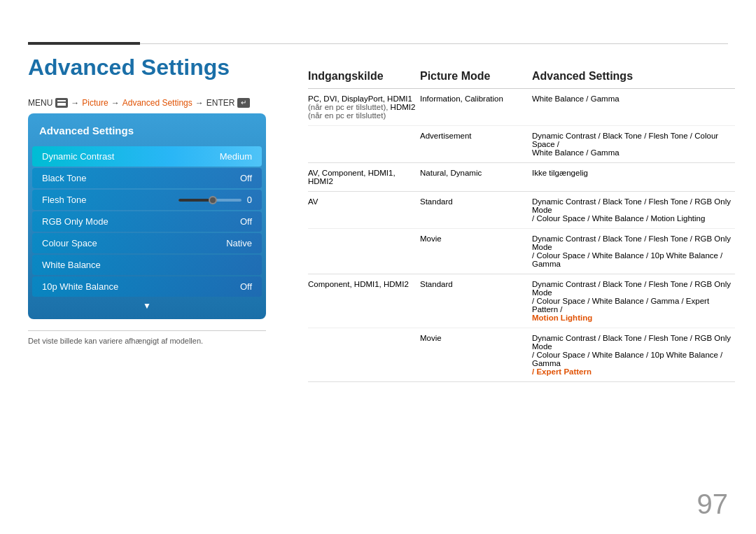  Describe the element at coordinates (634, 355) in the screenshot. I see `advanced-component-movie: Dynamic Contrast / Black Tone / Flesh To…` at that location.